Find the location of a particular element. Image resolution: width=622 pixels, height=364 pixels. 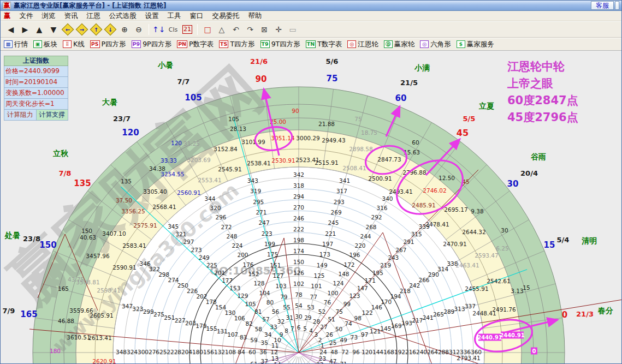

svg-text: 0 is located at coordinates (534, 351).